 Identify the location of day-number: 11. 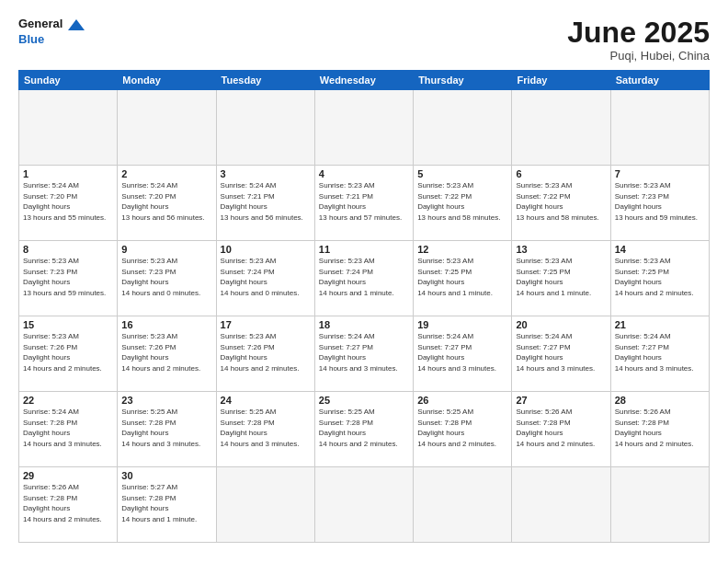
(364, 249).